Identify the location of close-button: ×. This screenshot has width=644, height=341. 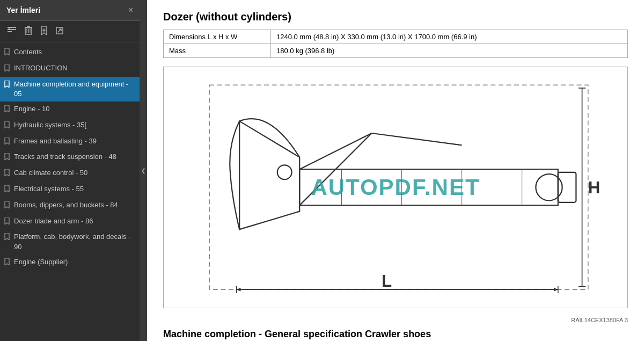
(131, 10).